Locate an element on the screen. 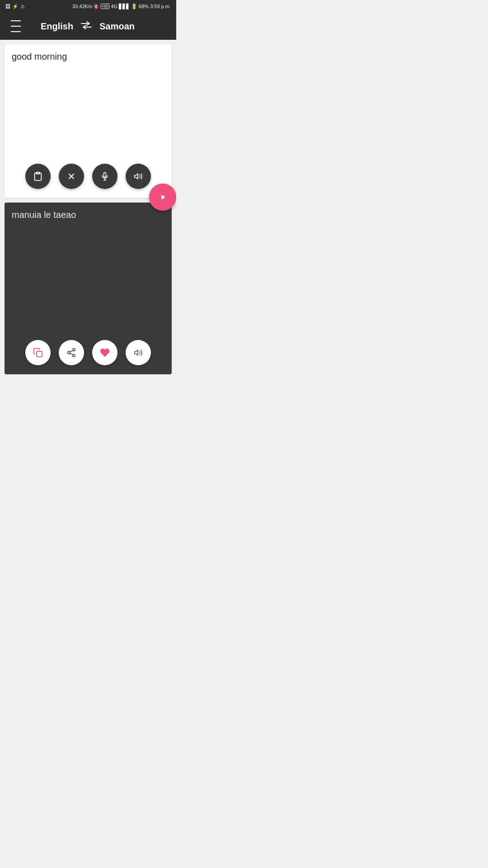 This screenshot has width=488, height=868. favorite-button is located at coordinates (105, 353).